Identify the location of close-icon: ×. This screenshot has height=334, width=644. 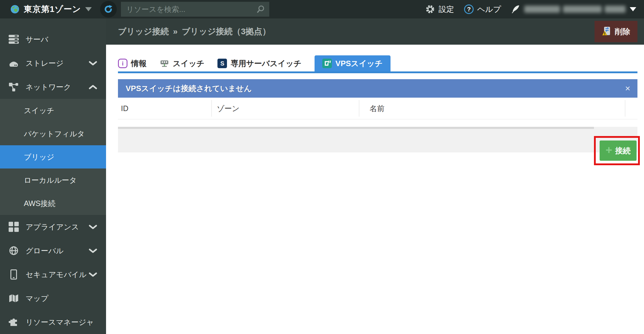
(628, 88).